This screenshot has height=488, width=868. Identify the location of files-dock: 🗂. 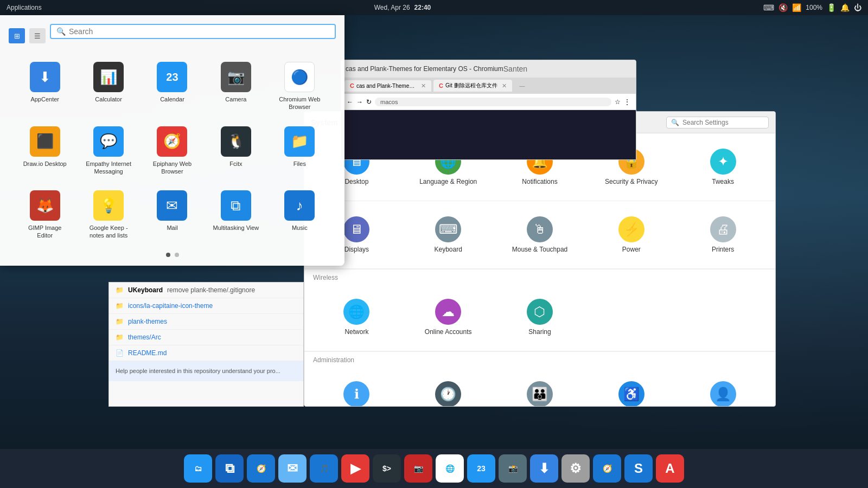
(198, 468).